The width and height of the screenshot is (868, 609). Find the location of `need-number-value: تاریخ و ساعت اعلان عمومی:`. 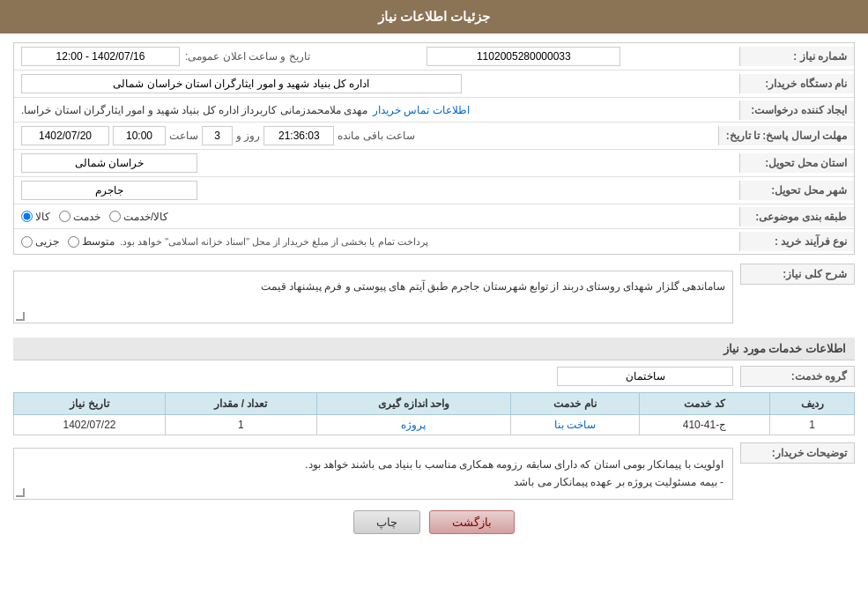

need-number-value: تاریخ و ساعت اعلان عمومی: is located at coordinates (377, 56).